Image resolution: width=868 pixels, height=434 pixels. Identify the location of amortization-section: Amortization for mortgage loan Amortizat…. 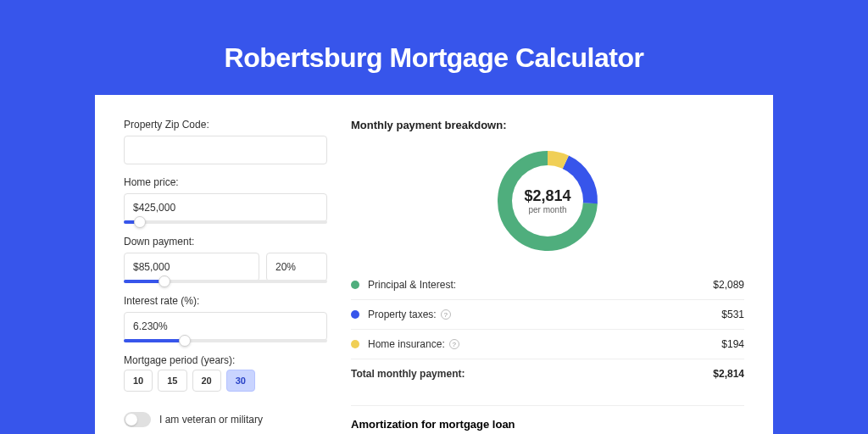
(548, 420).